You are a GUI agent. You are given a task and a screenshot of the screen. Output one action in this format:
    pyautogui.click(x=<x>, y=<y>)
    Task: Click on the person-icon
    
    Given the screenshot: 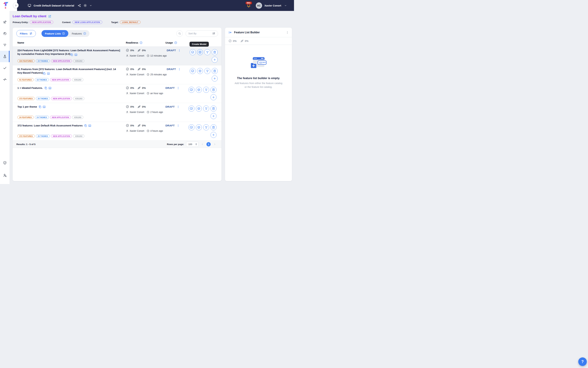 What is the action you would take?
    pyautogui.click(x=127, y=112)
    